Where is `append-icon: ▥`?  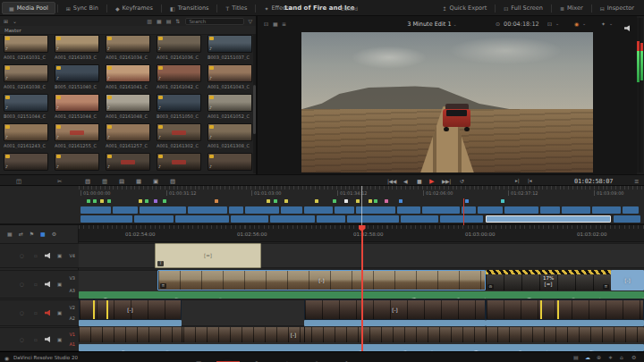
append-icon: ▥ is located at coordinates (105, 181).